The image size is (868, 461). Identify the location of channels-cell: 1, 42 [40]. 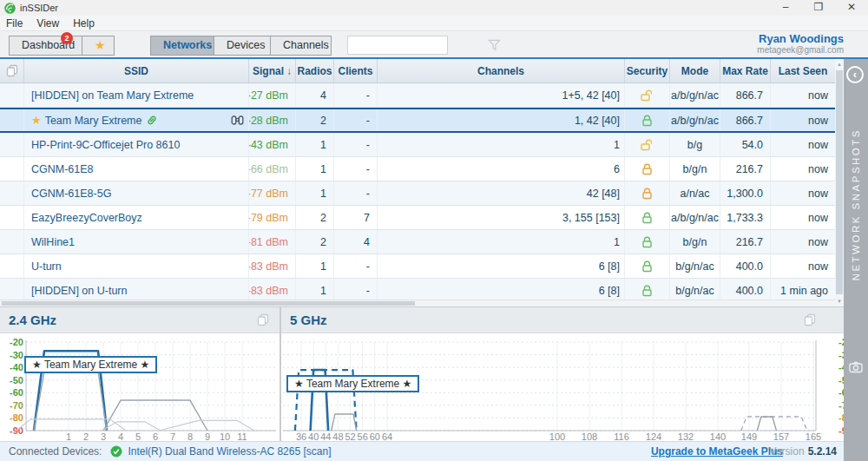
(502, 120).